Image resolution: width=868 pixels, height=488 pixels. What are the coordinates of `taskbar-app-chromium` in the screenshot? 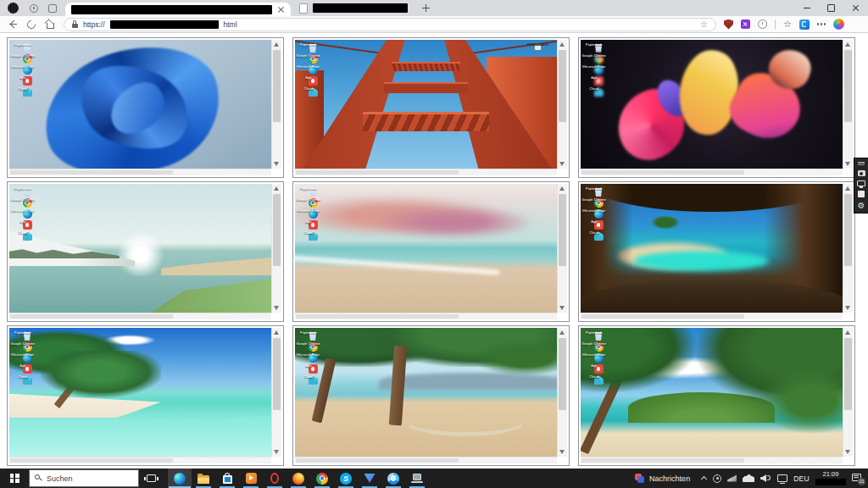 It's located at (393, 478).